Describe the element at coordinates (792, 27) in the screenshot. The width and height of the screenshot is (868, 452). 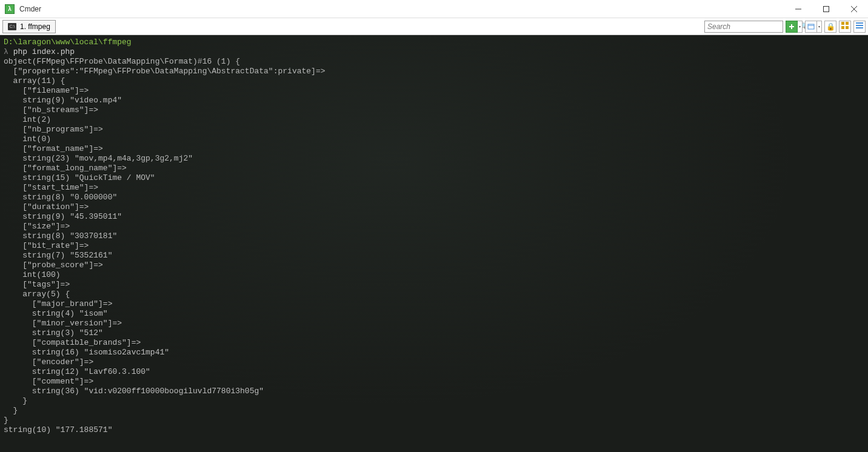
I see `new-console-button` at that location.